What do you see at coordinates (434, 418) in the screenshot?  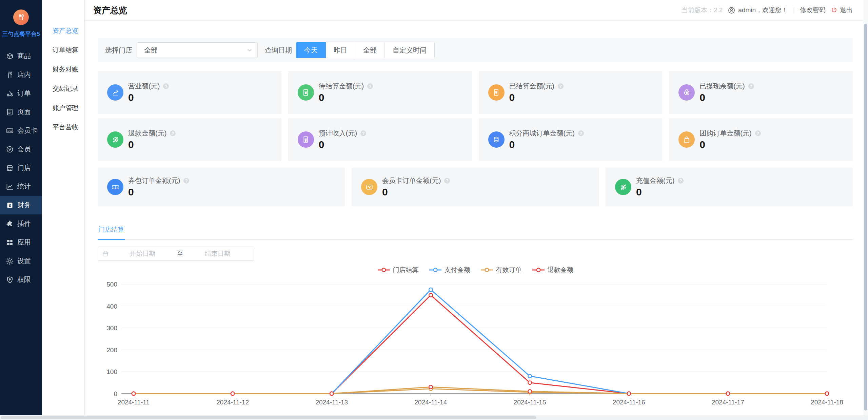 I see `horizontal-scrollbar` at bounding box center [434, 418].